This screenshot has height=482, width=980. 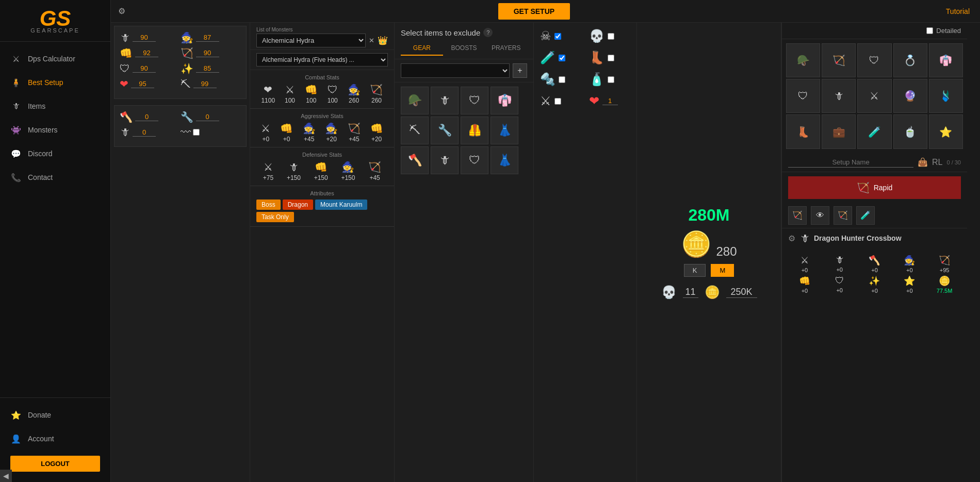 I want to click on boost-0-check, so click(x=558, y=36).